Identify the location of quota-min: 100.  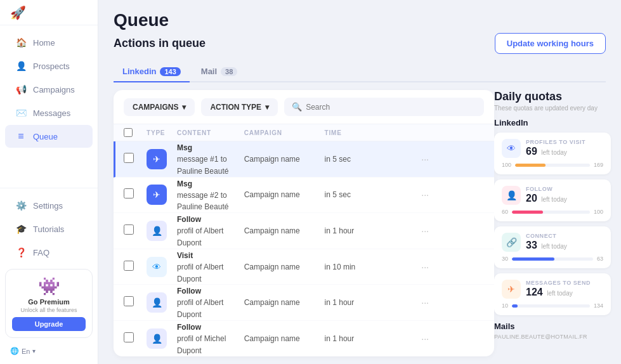
(506, 165).